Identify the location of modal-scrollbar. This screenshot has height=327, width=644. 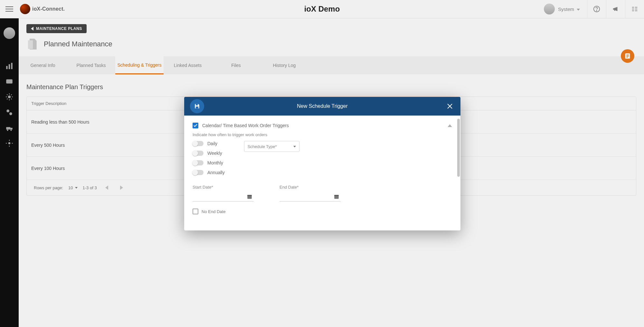
(459, 148).